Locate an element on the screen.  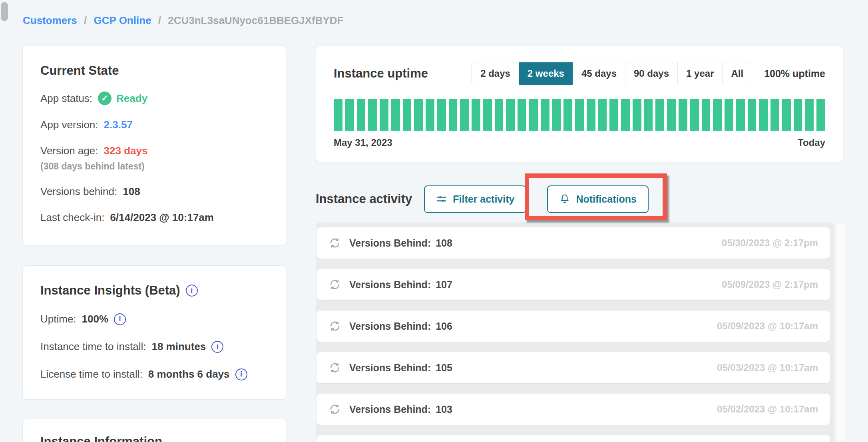
range-button-90-days: 90 days is located at coordinates (651, 74).